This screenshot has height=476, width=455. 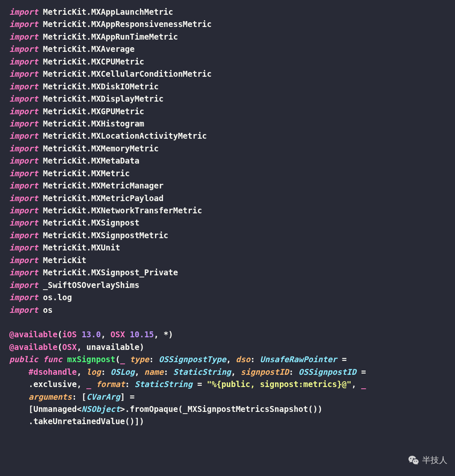 I want to click on code-token: format, so click(x=110, y=384).